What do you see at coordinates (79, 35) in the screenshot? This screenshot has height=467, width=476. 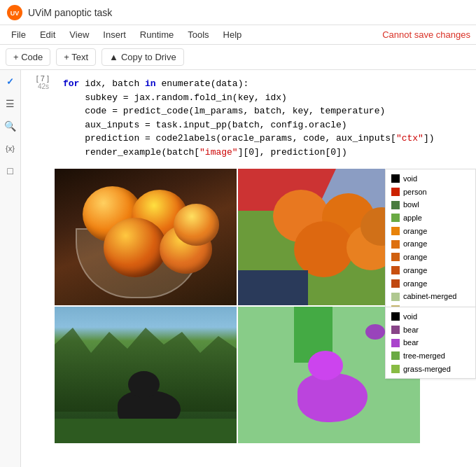 I see `menu-view: View` at bounding box center [79, 35].